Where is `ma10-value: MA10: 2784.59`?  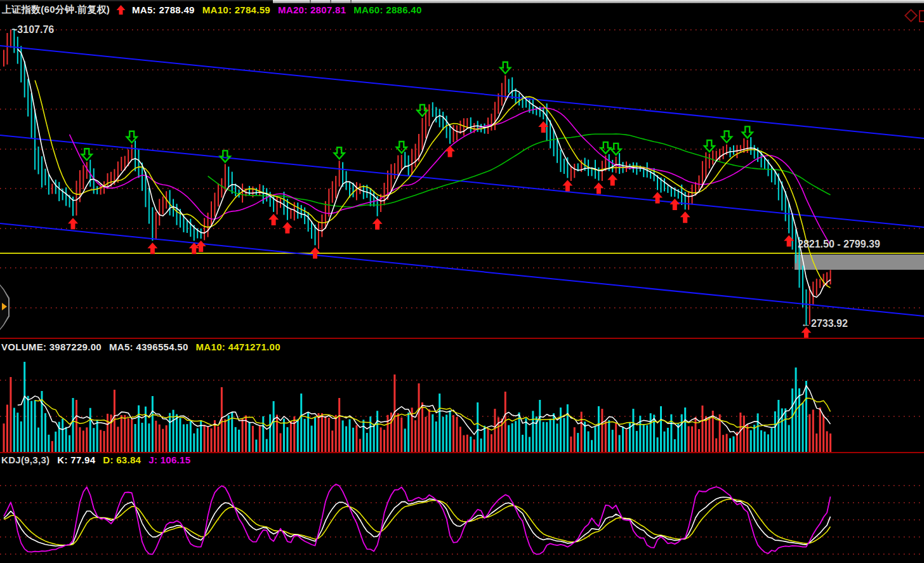
ma10-value: MA10: 2784.59 is located at coordinates (236, 10).